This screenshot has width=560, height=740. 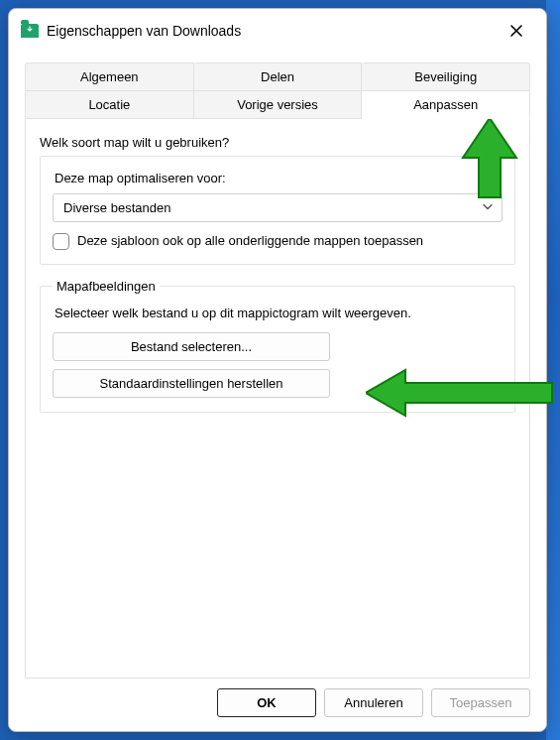 What do you see at coordinates (516, 31) in the screenshot?
I see `close-icon` at bounding box center [516, 31].